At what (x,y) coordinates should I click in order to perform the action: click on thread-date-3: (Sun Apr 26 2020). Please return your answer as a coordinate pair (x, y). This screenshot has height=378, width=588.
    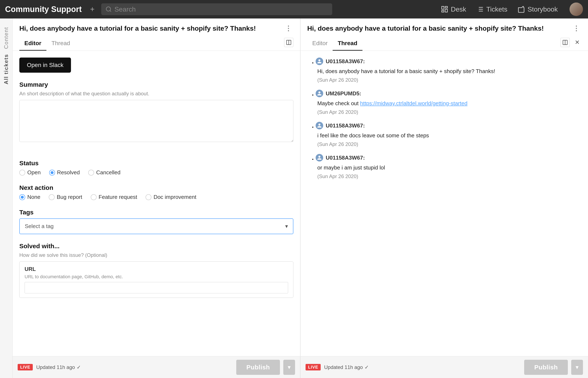
    Looking at the image, I should click on (448, 144).